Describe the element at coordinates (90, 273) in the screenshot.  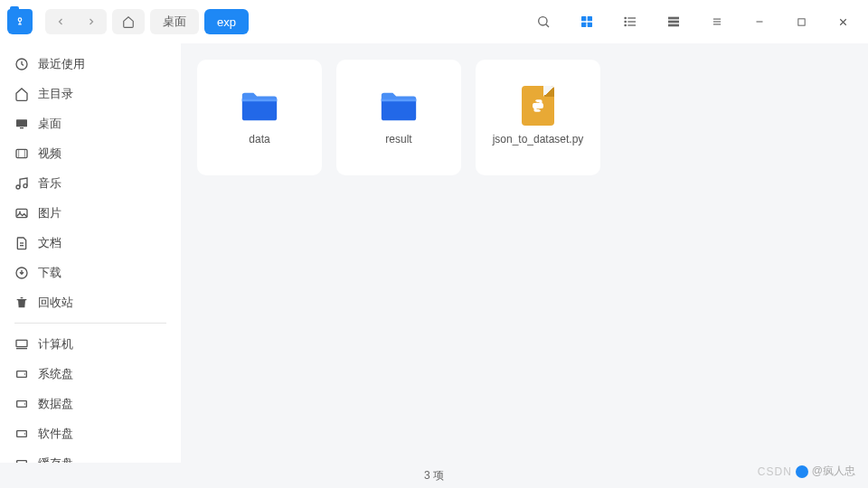
I see `sidebar-item: 下载` at that location.